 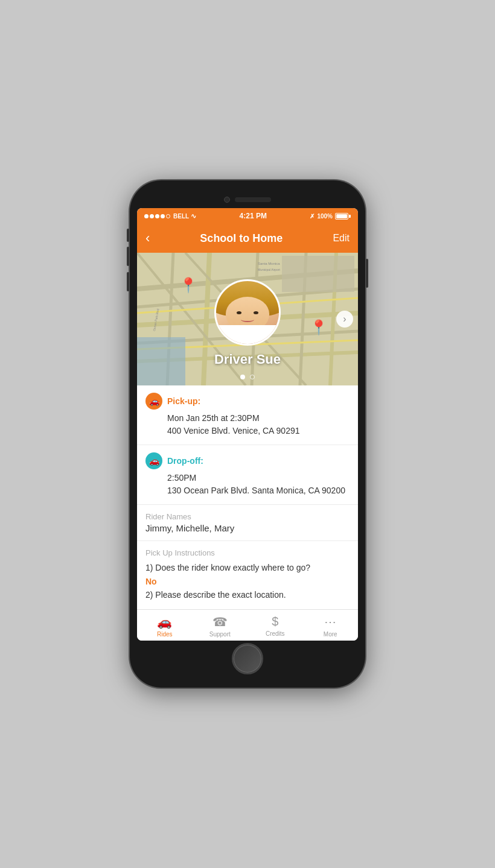 What do you see at coordinates (248, 659) in the screenshot?
I see `phone-bottom-bar` at bounding box center [248, 659].